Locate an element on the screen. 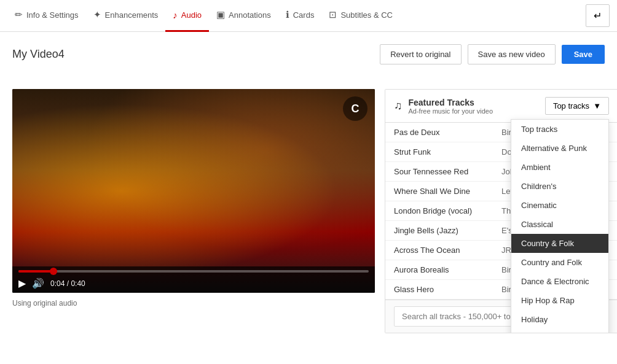 Image resolution: width=617 pixels, height=364 pixels. info-settings-icon: ✏ is located at coordinates (18, 15).